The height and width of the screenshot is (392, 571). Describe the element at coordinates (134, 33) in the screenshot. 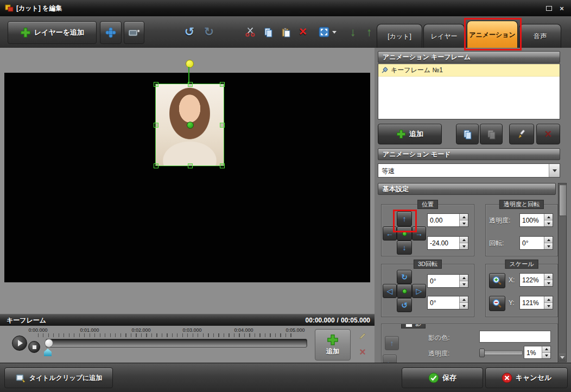

I see `clip-properties-button` at that location.